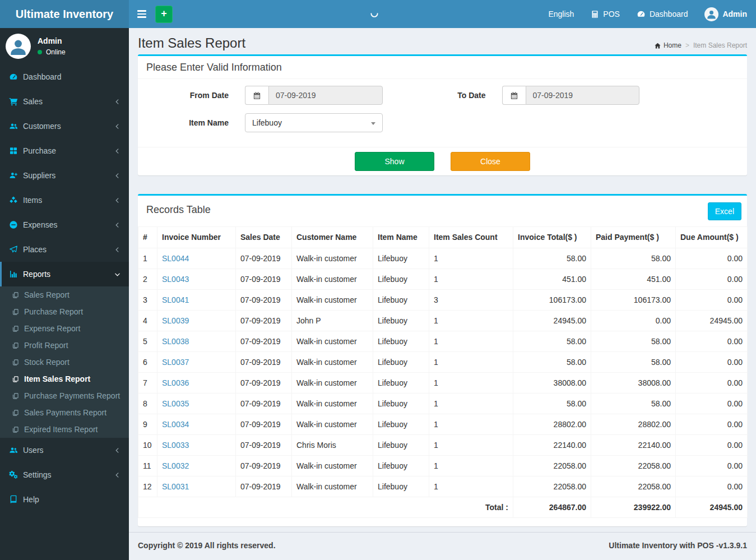  Describe the element at coordinates (64, 295) in the screenshot. I see `sidebar-subitem-sales-report: Sales Report` at that location.